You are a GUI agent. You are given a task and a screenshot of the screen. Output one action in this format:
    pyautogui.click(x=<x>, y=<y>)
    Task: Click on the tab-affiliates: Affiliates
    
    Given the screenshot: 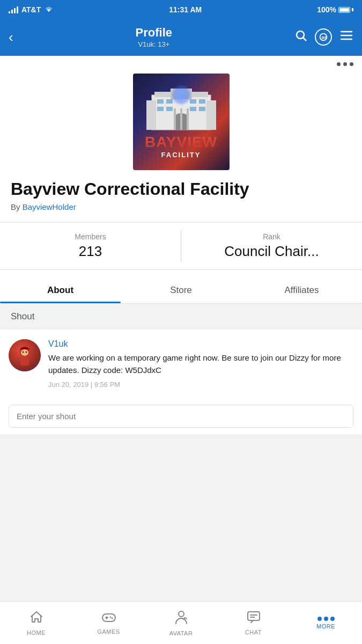 What is the action you would take?
    pyautogui.click(x=301, y=289)
    